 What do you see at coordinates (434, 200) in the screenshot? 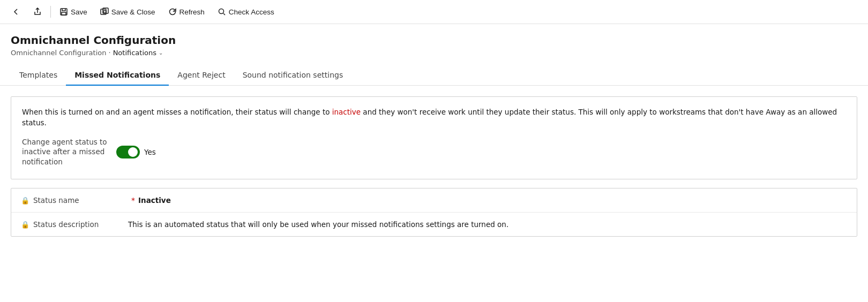
I see `table-row: 🔒 Status name * Inactive` at bounding box center [434, 200].